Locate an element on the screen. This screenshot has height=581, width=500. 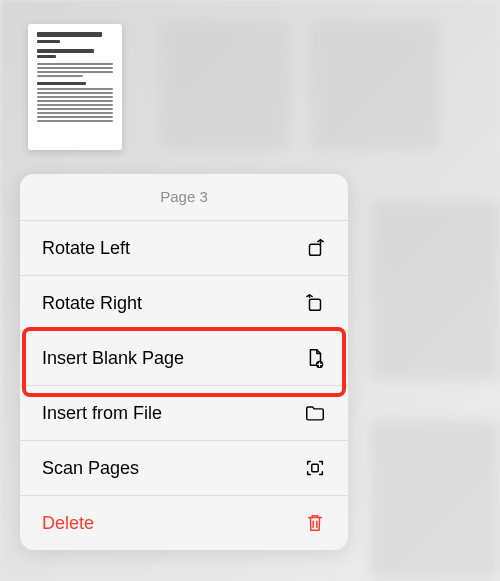
menu-item-delete: Delete is located at coordinates (184, 522).